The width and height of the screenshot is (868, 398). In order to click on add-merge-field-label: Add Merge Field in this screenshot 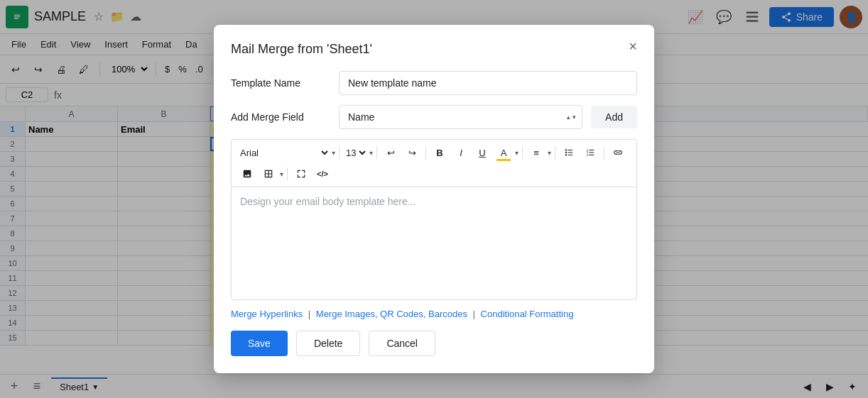, I will do `click(281, 117)`.